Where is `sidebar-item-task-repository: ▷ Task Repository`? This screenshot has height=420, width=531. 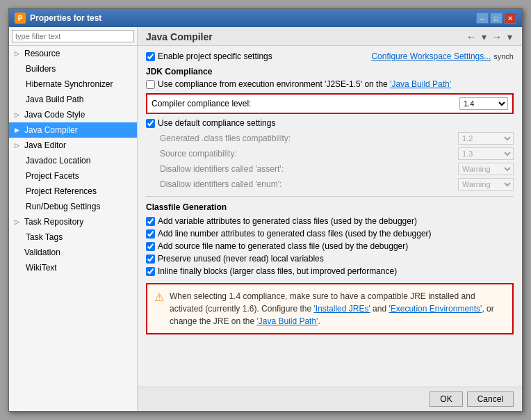 sidebar-item-task-repository: ▷ Task Repository is located at coordinates (73, 222).